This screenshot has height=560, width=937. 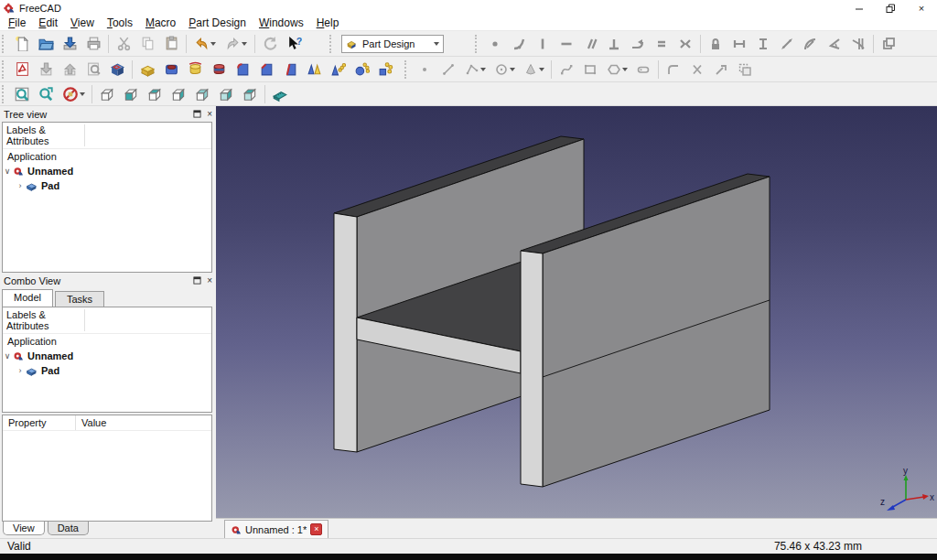 What do you see at coordinates (131, 94) in the screenshot?
I see `view-front-button` at bounding box center [131, 94].